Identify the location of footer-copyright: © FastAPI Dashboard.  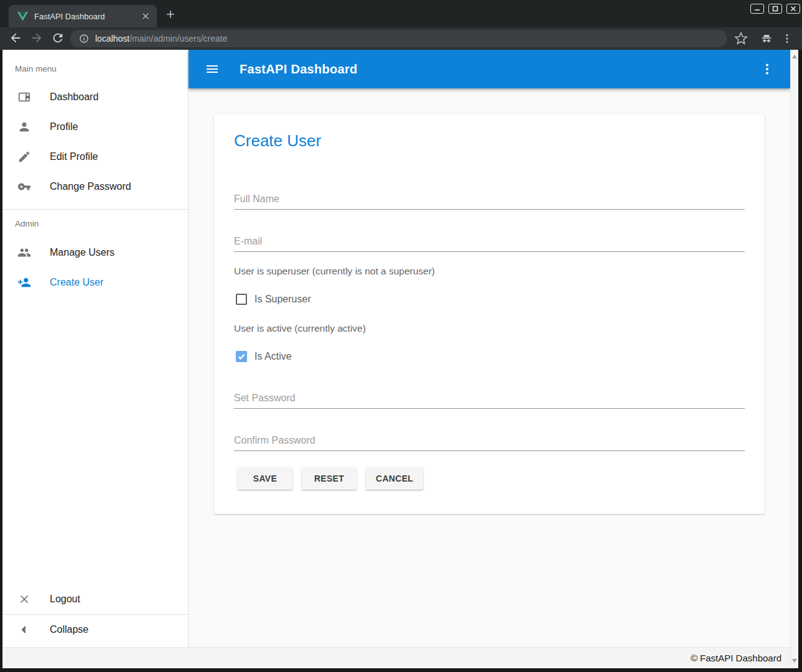
(736, 658).